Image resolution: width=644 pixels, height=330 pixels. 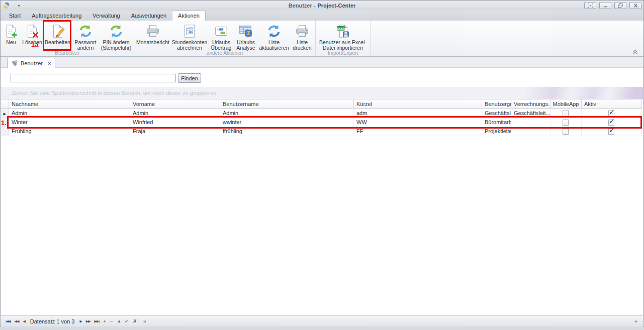 I want to click on column-header-verrechnungsgruppe: Verrechnungs..., so click(x=531, y=104).